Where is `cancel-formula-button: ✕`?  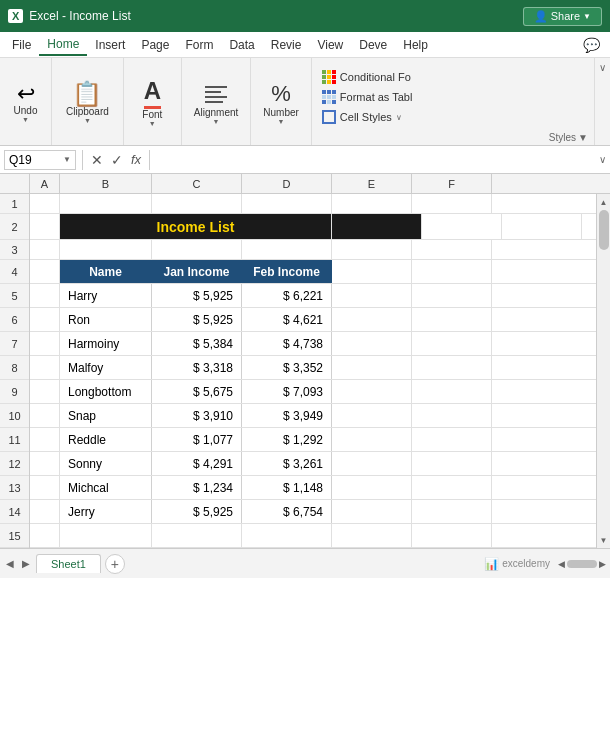
cancel-formula-button: ✕ is located at coordinates (97, 160).